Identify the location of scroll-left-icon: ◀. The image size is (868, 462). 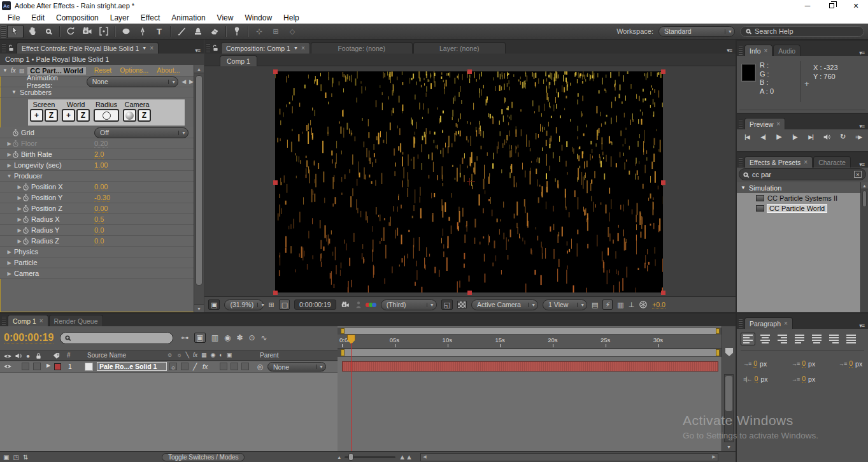
(425, 458).